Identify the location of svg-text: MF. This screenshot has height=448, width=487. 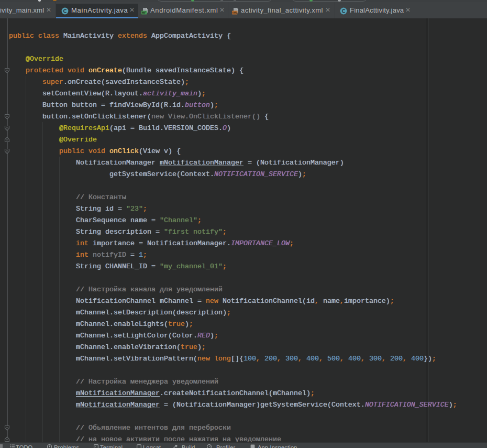
(145, 13).